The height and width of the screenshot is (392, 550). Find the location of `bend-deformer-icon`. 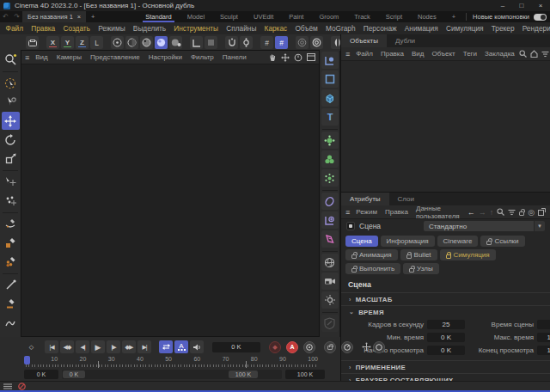

bend-deformer-icon is located at coordinates (330, 239).